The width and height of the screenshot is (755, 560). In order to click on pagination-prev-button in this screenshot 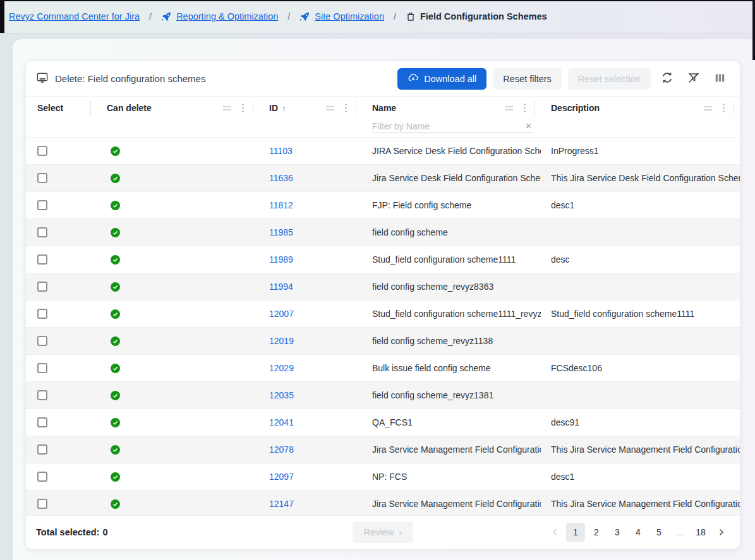, I will do `click(555, 532)`.